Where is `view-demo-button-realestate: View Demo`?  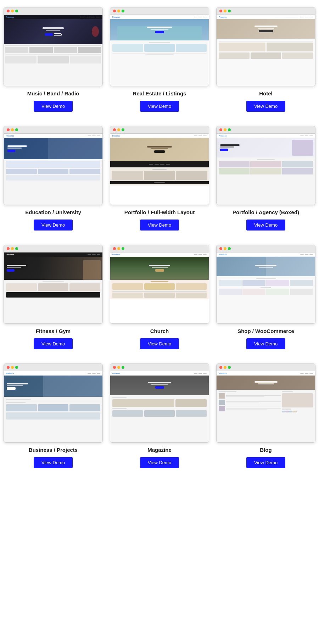 view-demo-button-realestate: View Demo is located at coordinates (160, 106).